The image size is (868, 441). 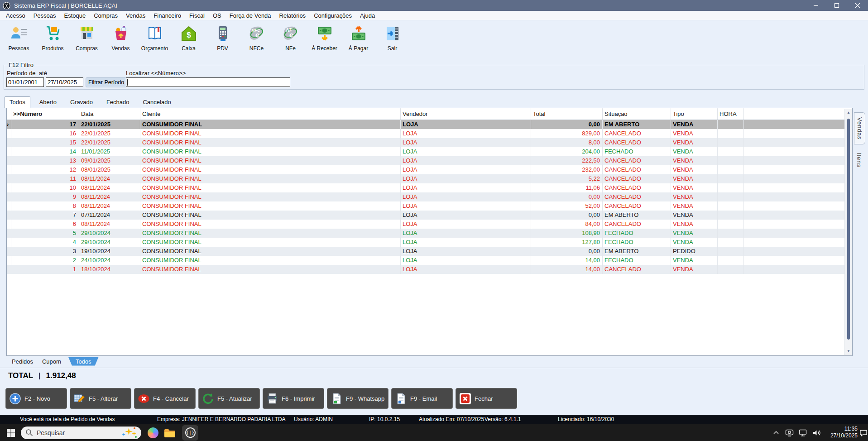 What do you see at coordinates (168, 15) in the screenshot?
I see `menu-item: Financeiro` at bounding box center [168, 15].